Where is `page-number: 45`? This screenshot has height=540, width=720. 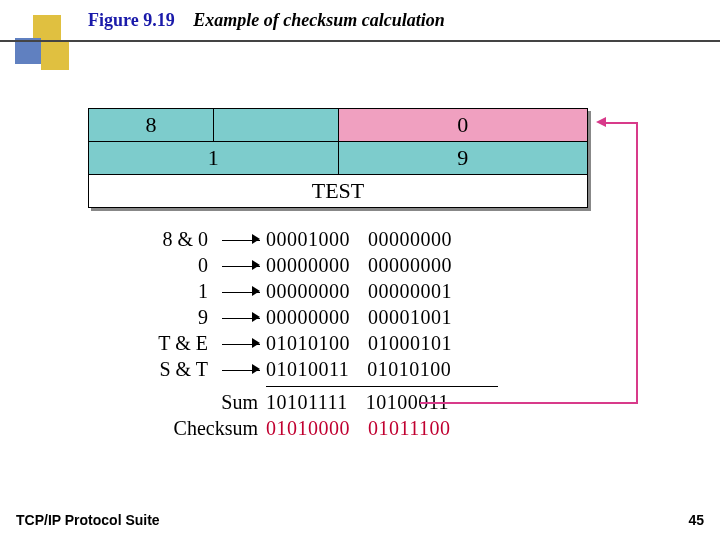 page-number: 45 is located at coordinates (696, 520).